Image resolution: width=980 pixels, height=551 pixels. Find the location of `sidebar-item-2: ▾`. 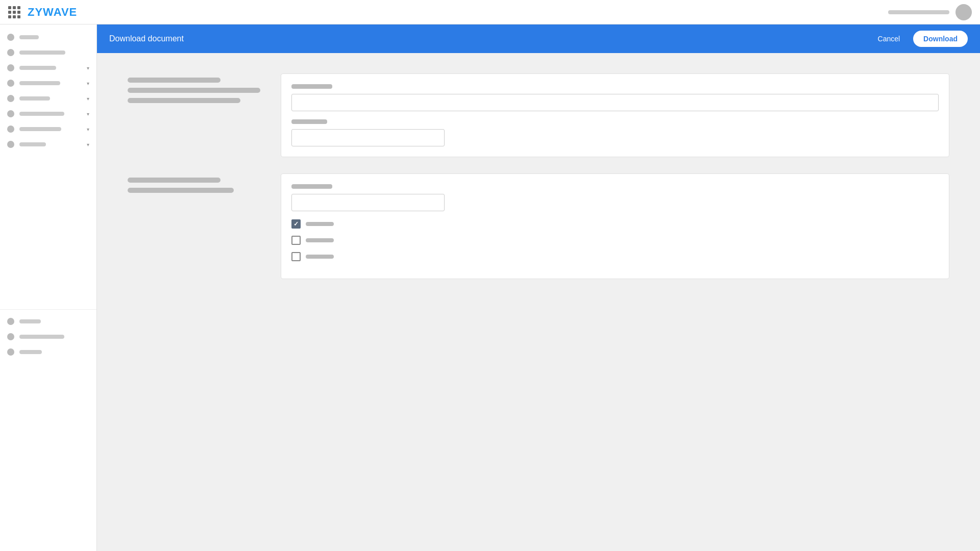

sidebar-item-2: ▾ is located at coordinates (48, 68).